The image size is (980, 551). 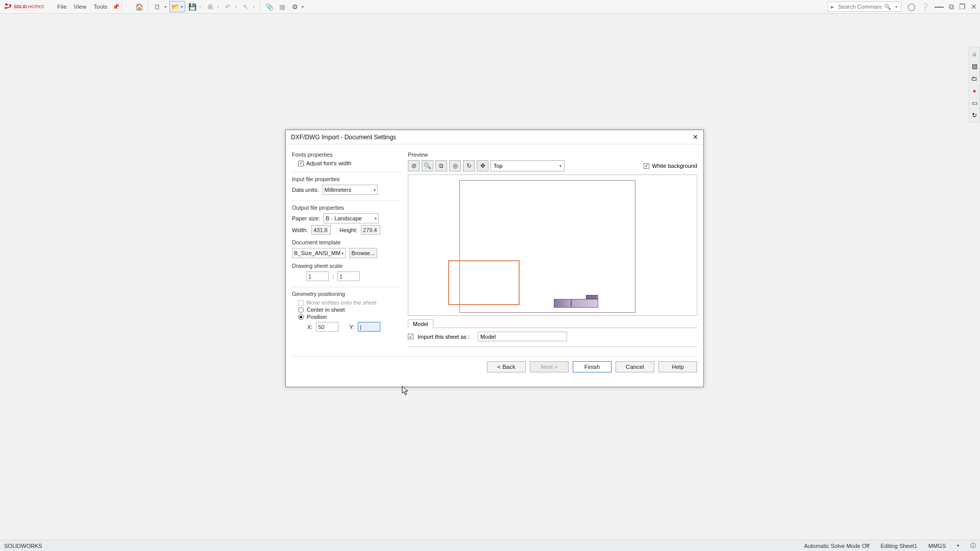 What do you see at coordinates (528, 166) in the screenshot?
I see `view-orientation-select: Top▾` at bounding box center [528, 166].